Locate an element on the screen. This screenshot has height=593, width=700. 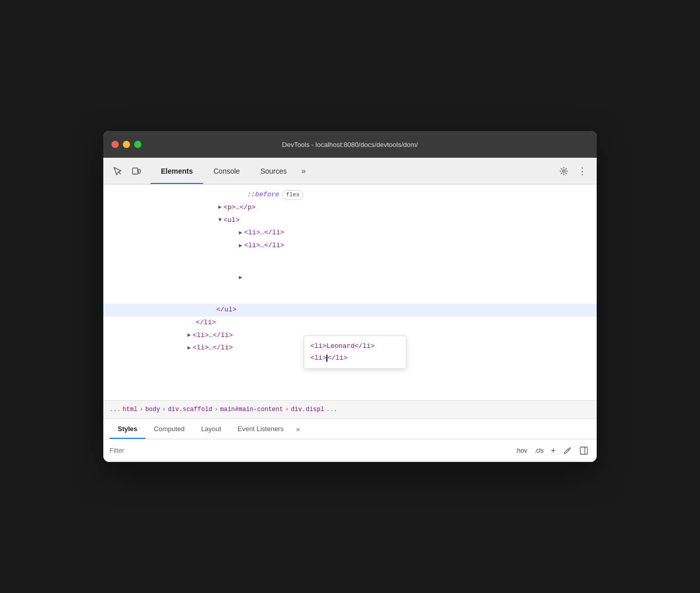
styles-tab-computed: Computed is located at coordinates (169, 429).